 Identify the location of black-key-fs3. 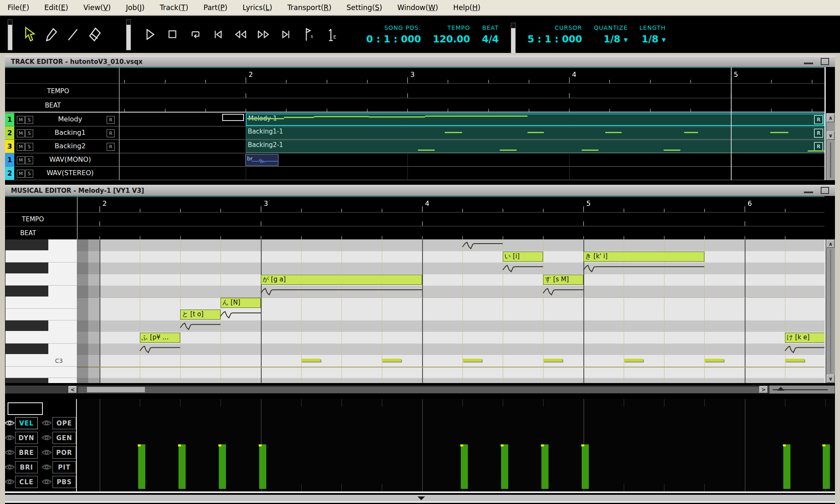
(27, 291).